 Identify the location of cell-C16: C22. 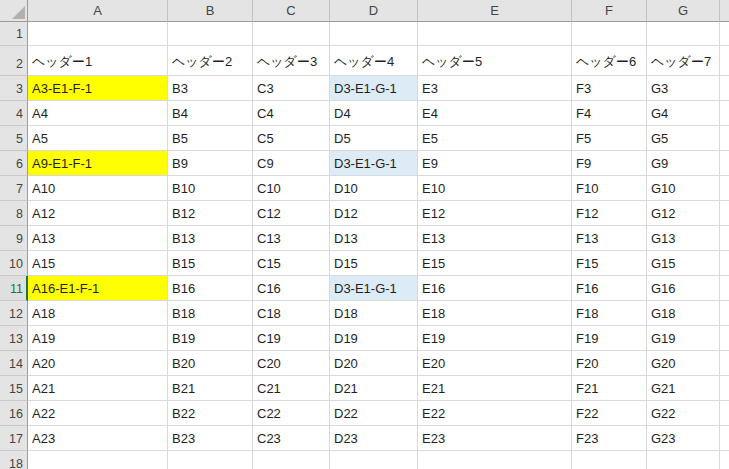
(292, 414).